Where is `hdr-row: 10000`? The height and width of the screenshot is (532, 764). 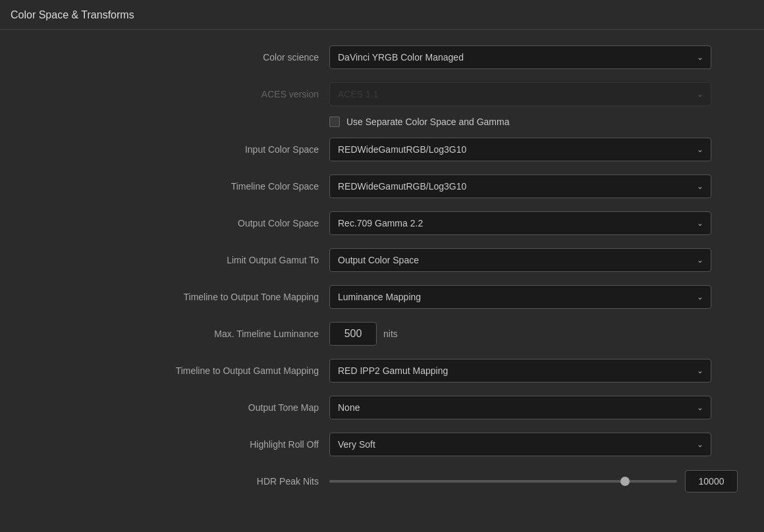
hdr-row: 10000 is located at coordinates (533, 481).